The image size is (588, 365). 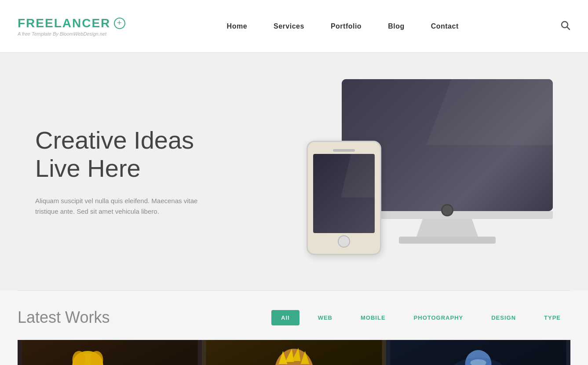 I want to click on portfolio-item-3-bg, so click(x=478, y=353).